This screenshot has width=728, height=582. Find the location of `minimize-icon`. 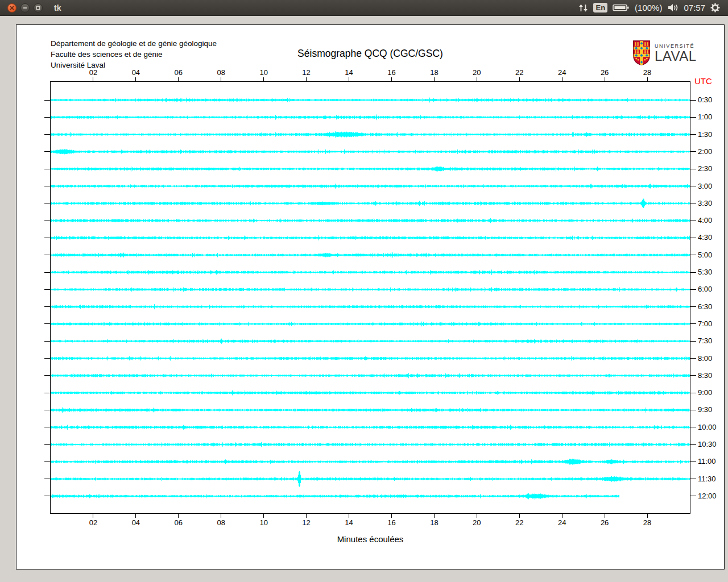

minimize-icon is located at coordinates (25, 8).